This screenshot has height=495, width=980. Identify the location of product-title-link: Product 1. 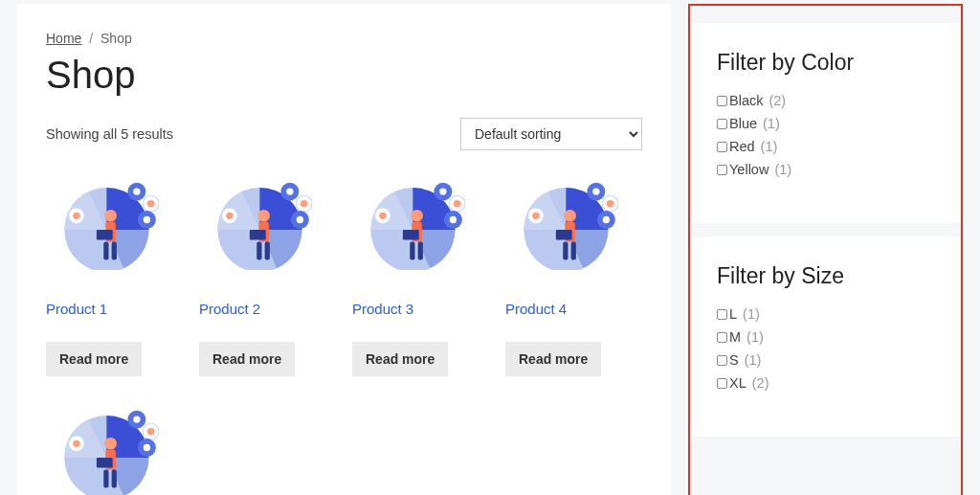
(108, 308).